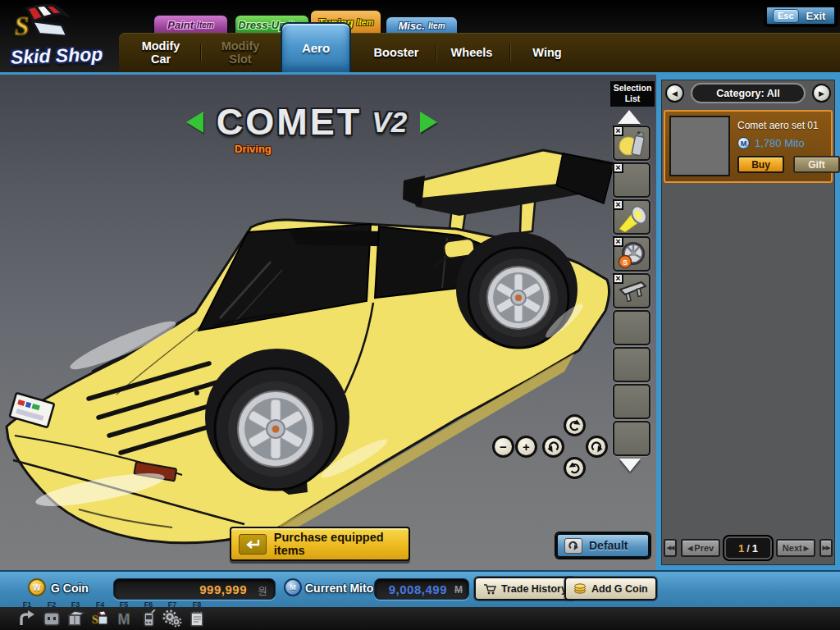 The image size is (840, 630). Describe the element at coordinates (632, 254) in the screenshot. I see `selection-slot-wheels: × S` at that location.